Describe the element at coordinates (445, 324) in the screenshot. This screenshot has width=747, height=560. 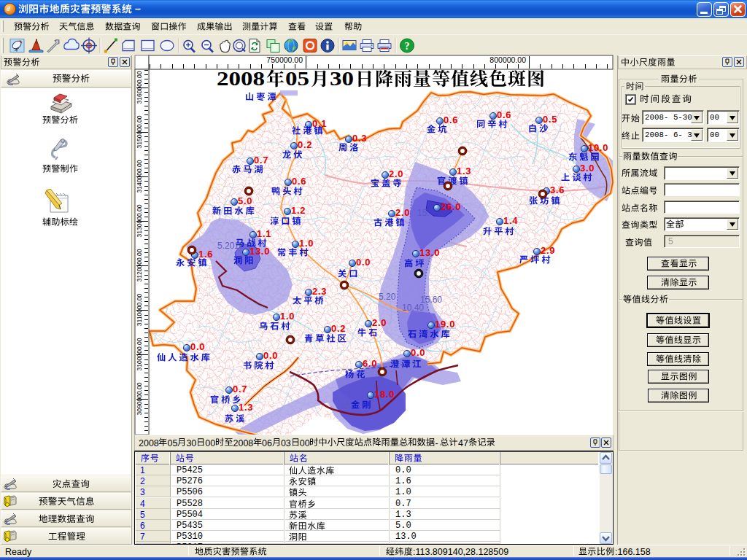
I see `svg-text: 19.0` at that location.